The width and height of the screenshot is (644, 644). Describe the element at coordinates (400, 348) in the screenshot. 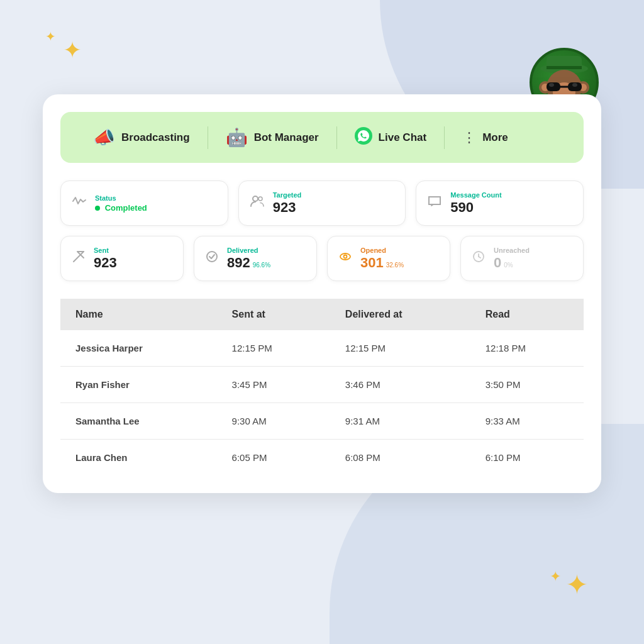

I see `cell-delivered-at-0: 12:15 PM` at that location.